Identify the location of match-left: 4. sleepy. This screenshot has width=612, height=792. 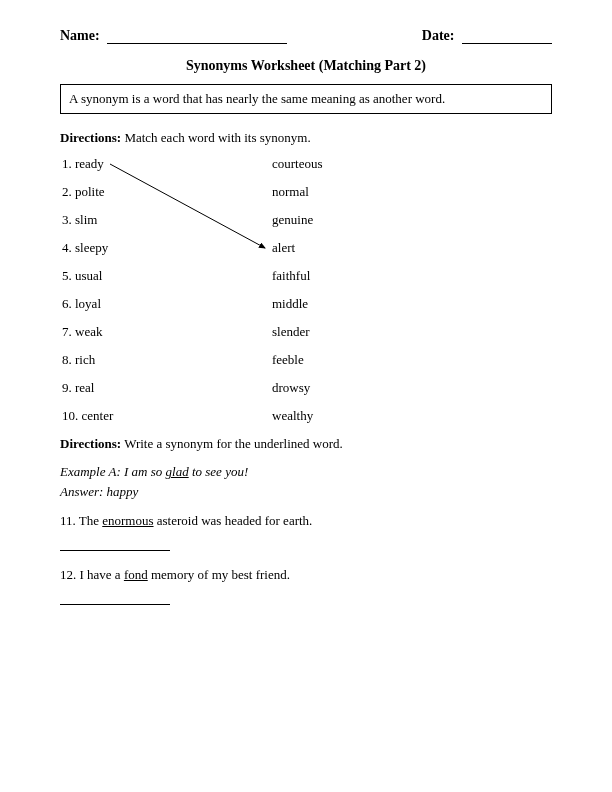
(167, 248).